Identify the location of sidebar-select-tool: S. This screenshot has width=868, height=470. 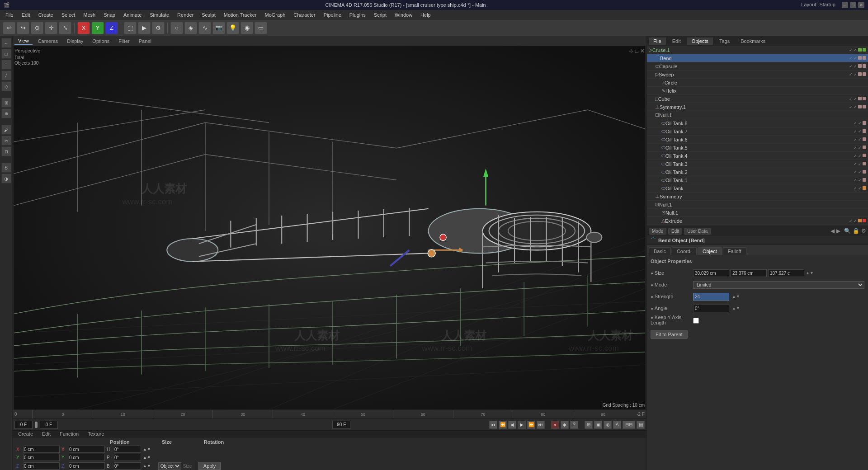
(6, 168).